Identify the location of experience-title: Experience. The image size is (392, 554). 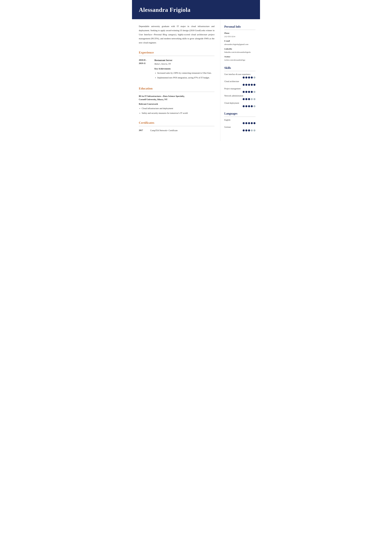
(177, 52).